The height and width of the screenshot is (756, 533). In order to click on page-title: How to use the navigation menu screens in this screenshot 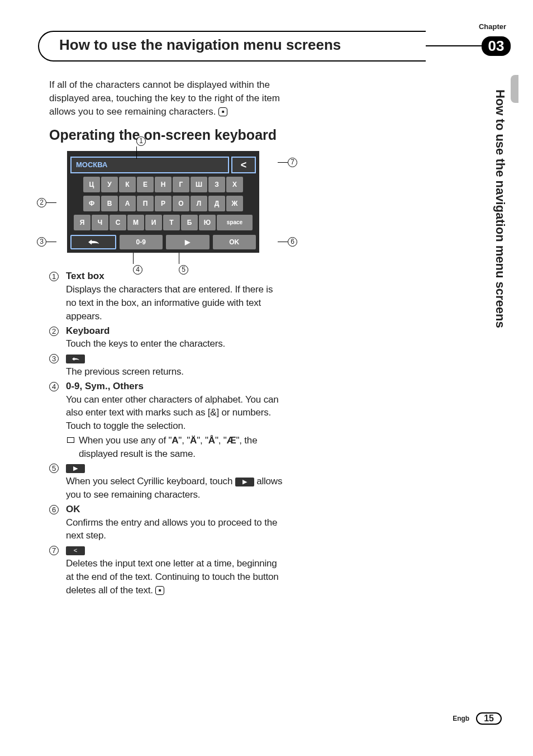, I will do `click(232, 46)`.